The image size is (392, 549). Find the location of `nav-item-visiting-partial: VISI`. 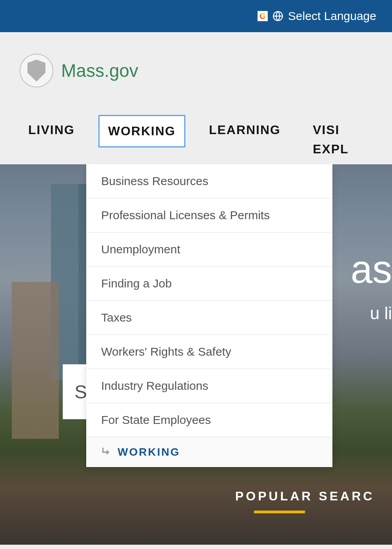

nav-item-visiting-partial: VISI is located at coordinates (331, 127).